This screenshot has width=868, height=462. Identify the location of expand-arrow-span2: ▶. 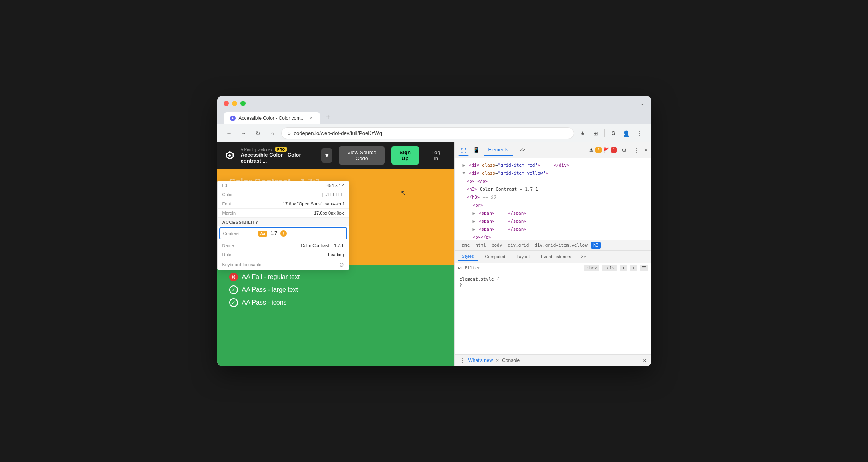
(474, 221).